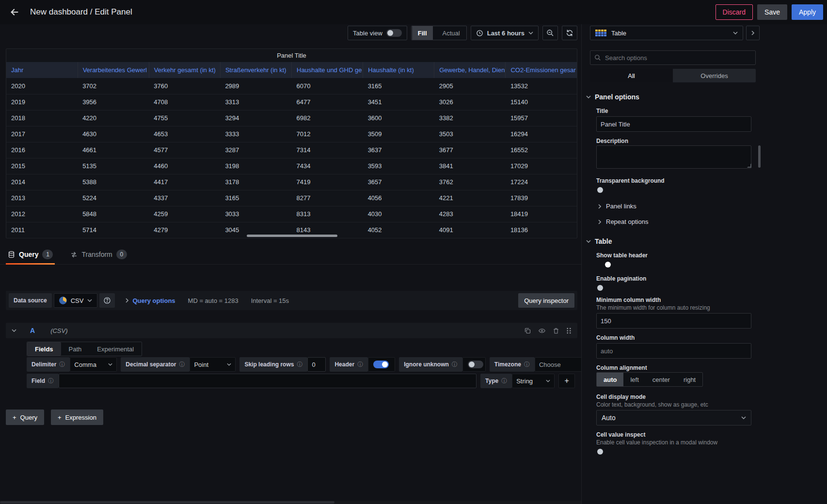  What do you see at coordinates (184, 230) in the screenshot?
I see `table-cell: 4279` at bounding box center [184, 230].